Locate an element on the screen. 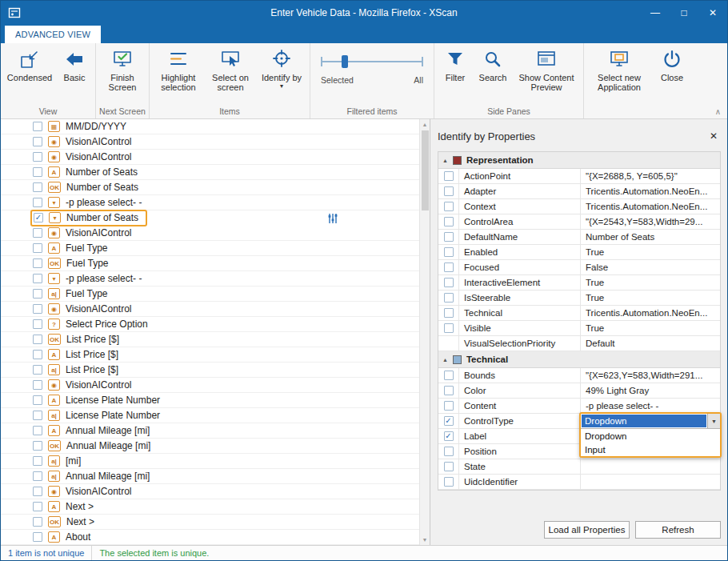 This screenshot has width=728, height=561. tree-row: OKNumber of Seats is located at coordinates (210, 187).